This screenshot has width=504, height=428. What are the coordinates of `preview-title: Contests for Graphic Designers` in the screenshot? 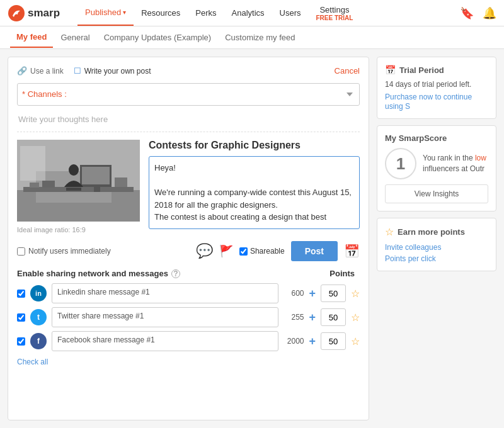 It's located at (255, 145).